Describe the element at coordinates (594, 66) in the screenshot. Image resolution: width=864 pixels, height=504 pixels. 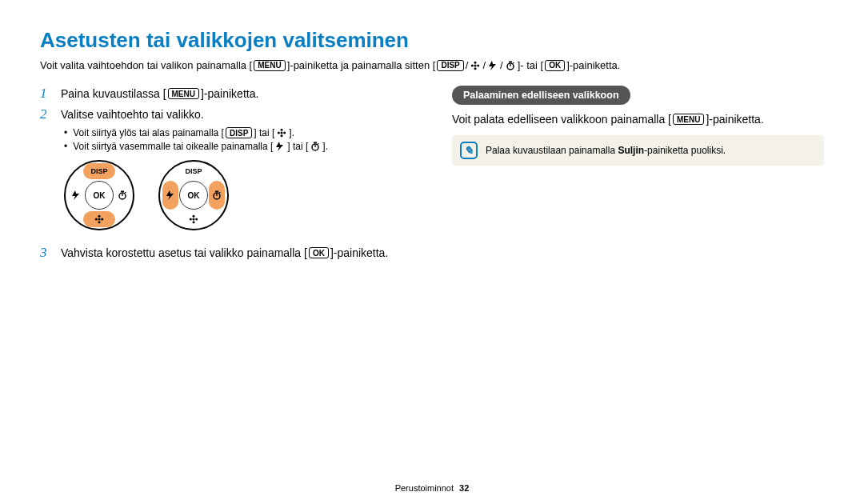
I see `intro-part4: ]-painiketta.` at that location.